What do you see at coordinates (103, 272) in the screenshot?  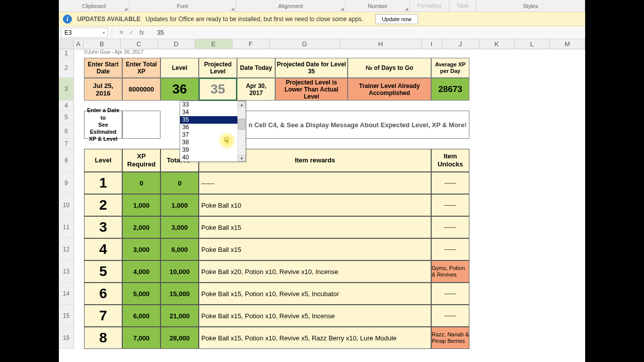 I see `table-cell: 5` at bounding box center [103, 272].